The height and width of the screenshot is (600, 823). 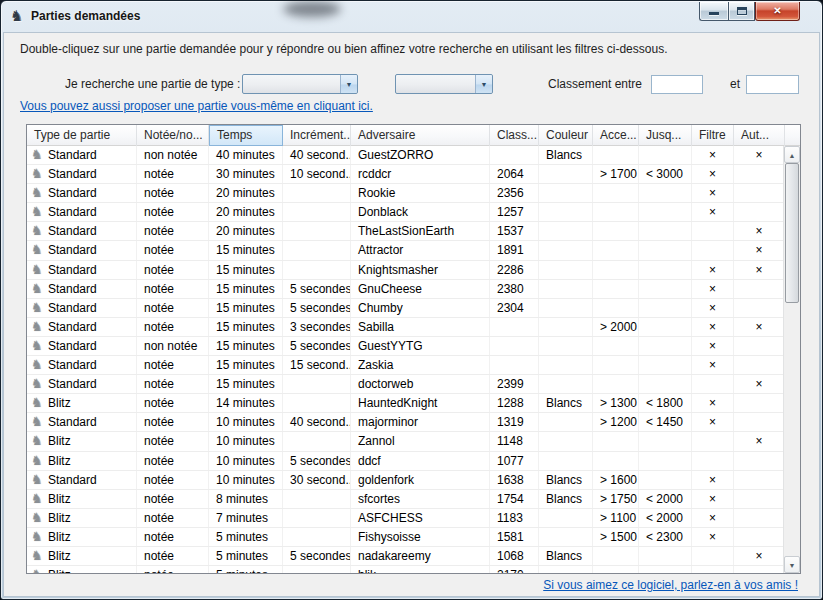 I want to click on game-row: ♞Blitznotée14 minutesHauntedKnight1288Bl…, so click(x=406, y=404).